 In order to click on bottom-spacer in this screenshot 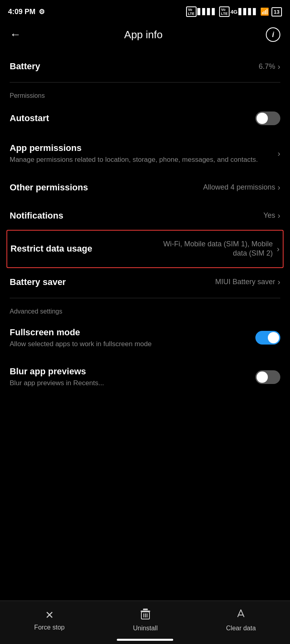, I will do `click(145, 421)`.